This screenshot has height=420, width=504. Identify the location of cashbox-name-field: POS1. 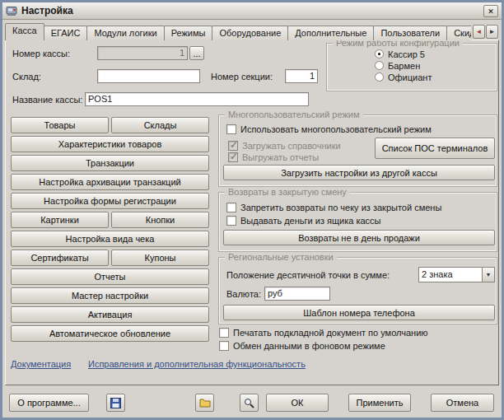
(197, 99).